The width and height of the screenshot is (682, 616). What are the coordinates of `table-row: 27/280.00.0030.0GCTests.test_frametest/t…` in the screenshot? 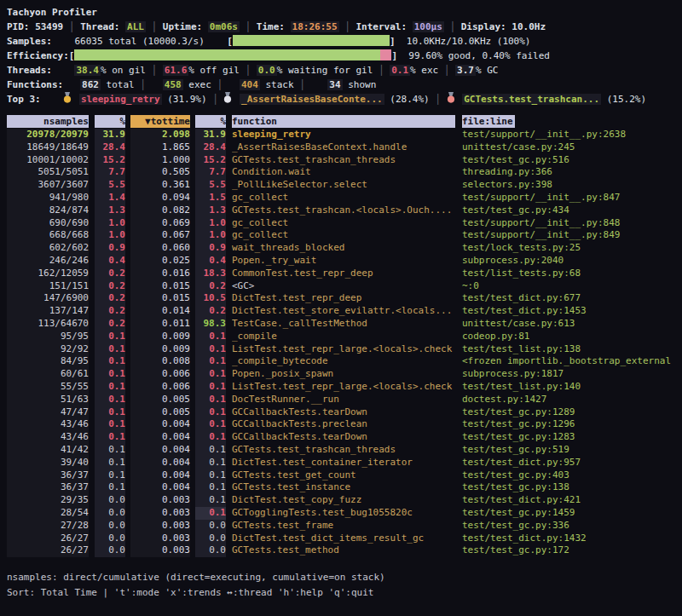 It's located at (344, 527).